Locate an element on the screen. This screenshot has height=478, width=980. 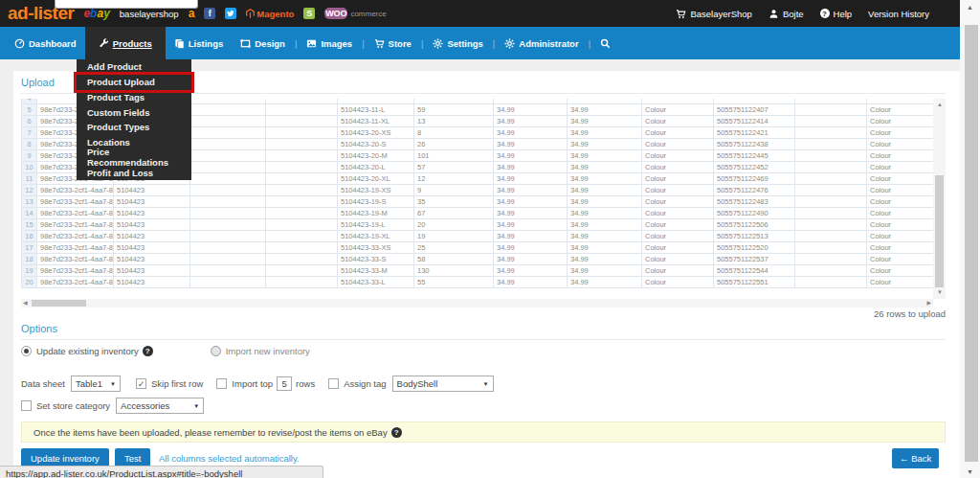
row-number-cell: 14 is located at coordinates (30, 214).